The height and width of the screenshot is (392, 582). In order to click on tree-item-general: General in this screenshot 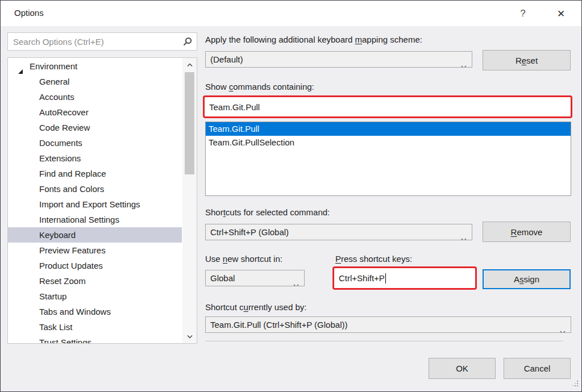, I will do `click(95, 82)`.